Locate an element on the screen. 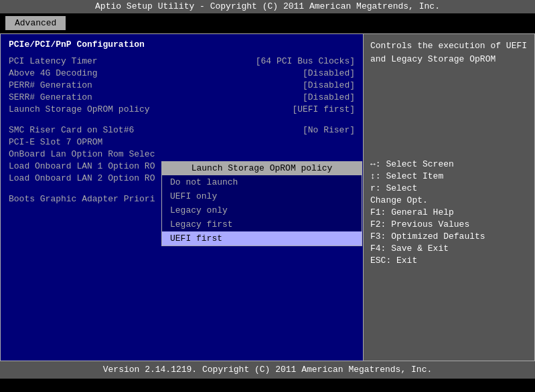  label-pcie7: PCI-E Slot 7 OPROM is located at coordinates (56, 142).